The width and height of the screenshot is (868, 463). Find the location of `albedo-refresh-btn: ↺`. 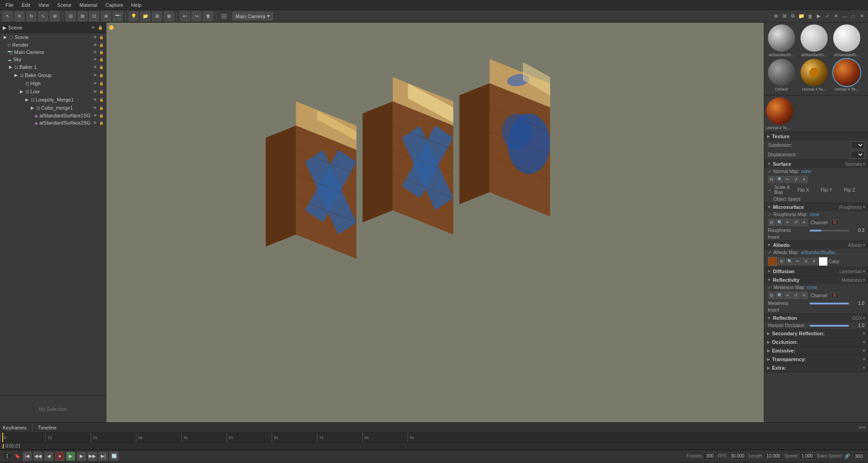

albedo-refresh-btn: ↺ is located at coordinates (806, 261).